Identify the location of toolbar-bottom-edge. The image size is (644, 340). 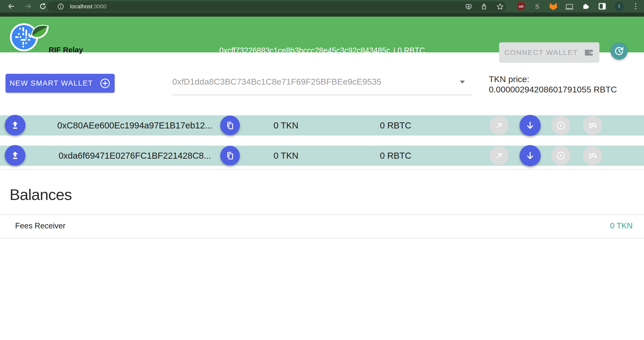
(322, 15).